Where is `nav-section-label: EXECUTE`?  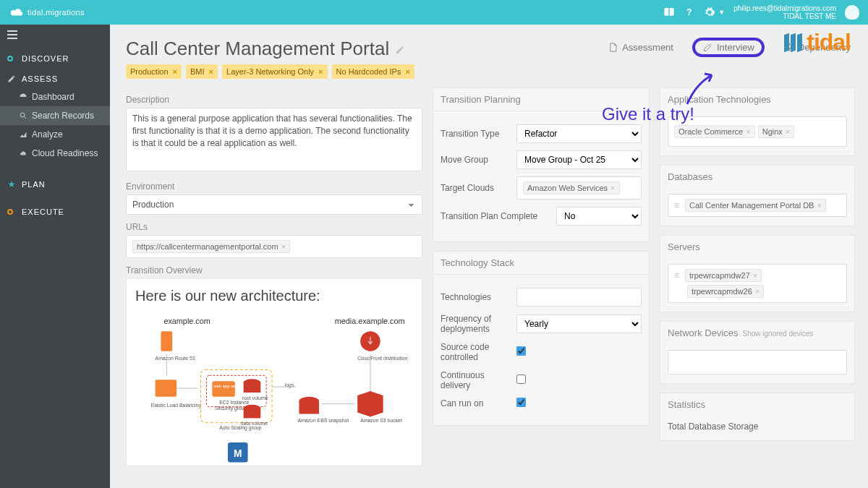 nav-section-label: EXECUTE is located at coordinates (43, 212).